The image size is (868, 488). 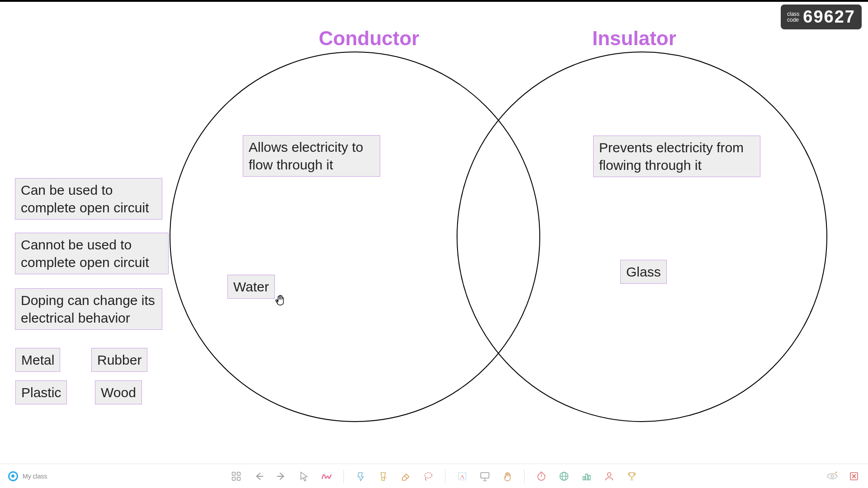 What do you see at coordinates (251, 286) in the screenshot?
I see `card-water: Water` at bounding box center [251, 286].